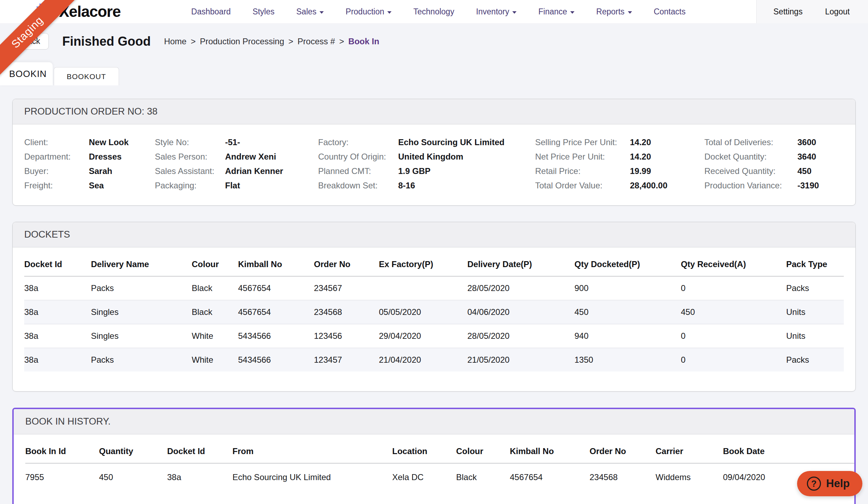 Image resolution: width=868 pixels, height=504 pixels. What do you see at coordinates (751, 171) in the screenshot?
I see `field-label: Received Quantity:` at bounding box center [751, 171].